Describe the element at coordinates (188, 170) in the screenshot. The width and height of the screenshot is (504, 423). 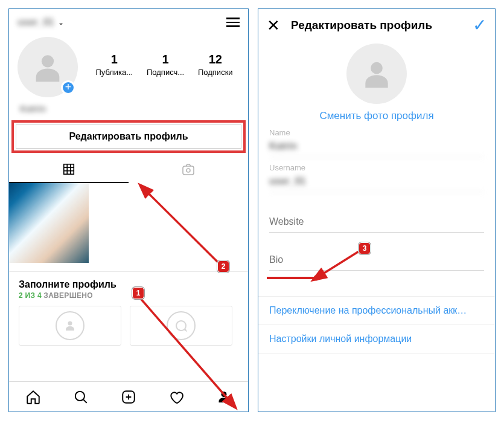
I see `tagged-icon` at that location.